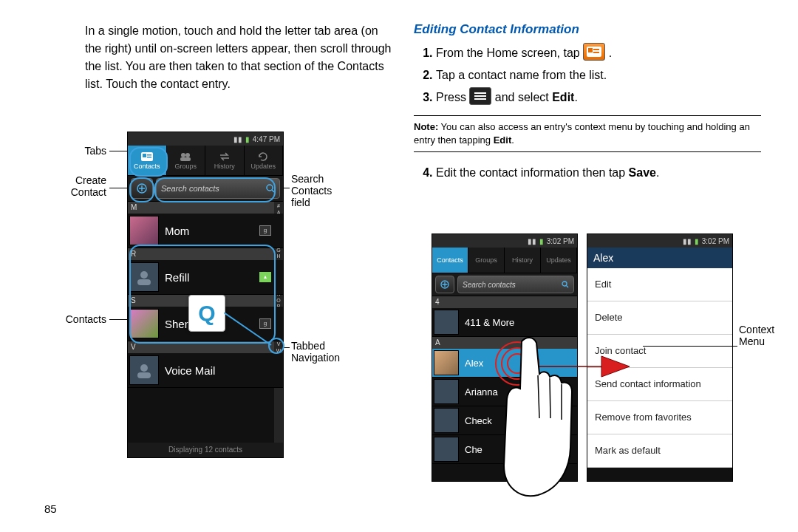 The width and height of the screenshot is (798, 532). Describe the element at coordinates (505, 322) in the screenshot. I see `contact-row: 411 & More` at that location.